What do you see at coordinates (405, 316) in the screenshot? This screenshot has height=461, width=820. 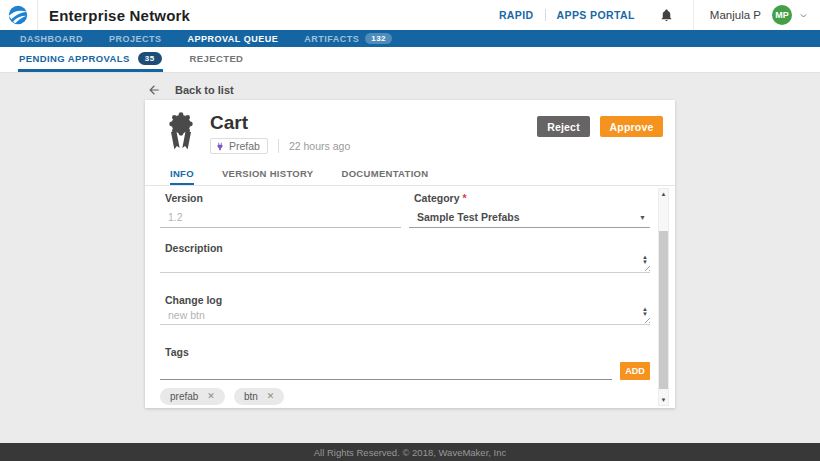 I see `changelog-textarea: new btn ▲▼` at bounding box center [405, 316].